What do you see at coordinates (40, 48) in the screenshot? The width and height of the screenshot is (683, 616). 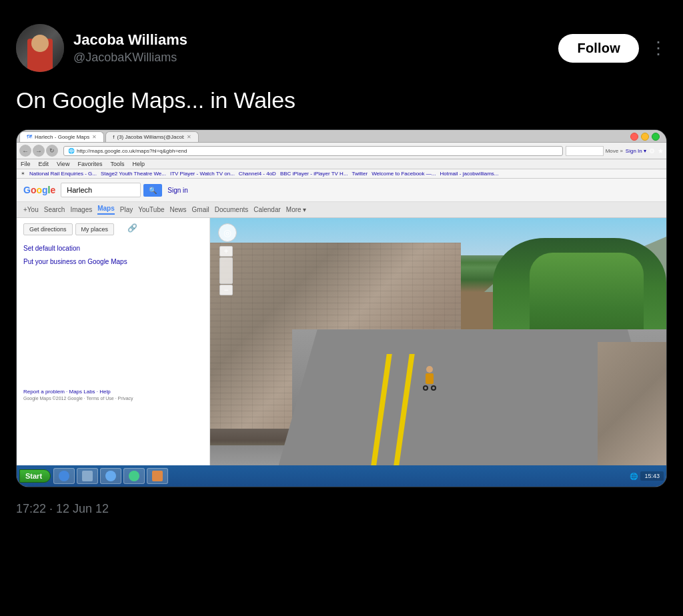 I see `avatar` at bounding box center [40, 48].